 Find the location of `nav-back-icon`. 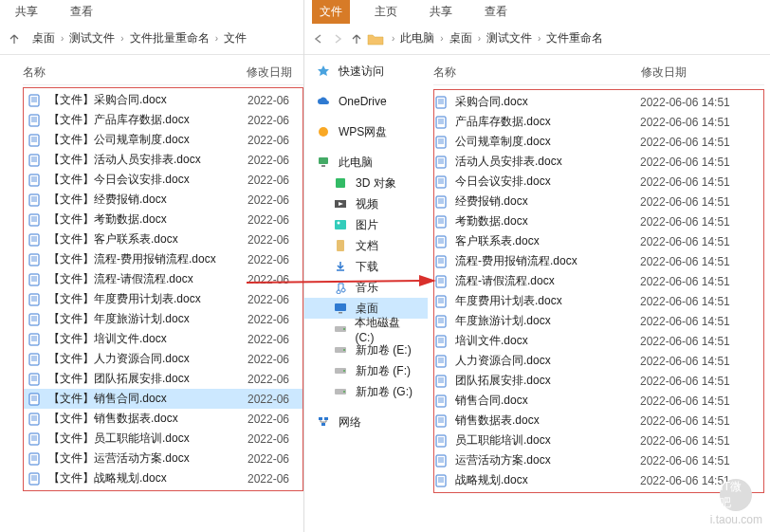

nav-back-icon is located at coordinates (319, 39).